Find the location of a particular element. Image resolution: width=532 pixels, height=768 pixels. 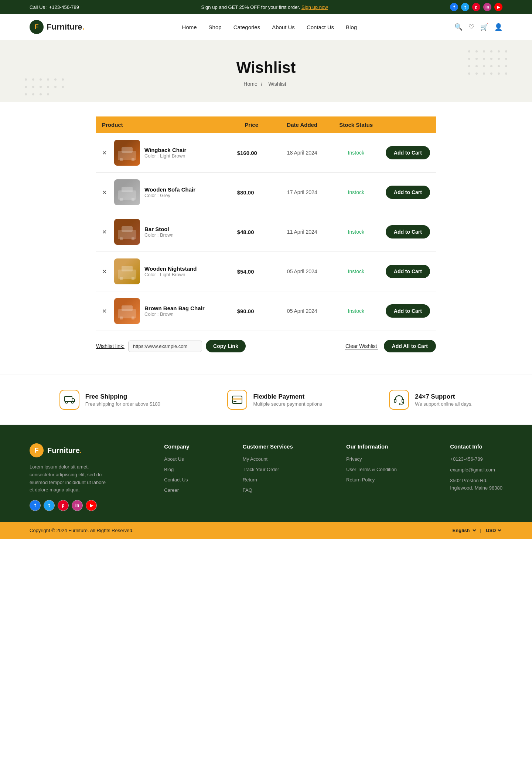

cart-icon: 🛒 is located at coordinates (484, 27).